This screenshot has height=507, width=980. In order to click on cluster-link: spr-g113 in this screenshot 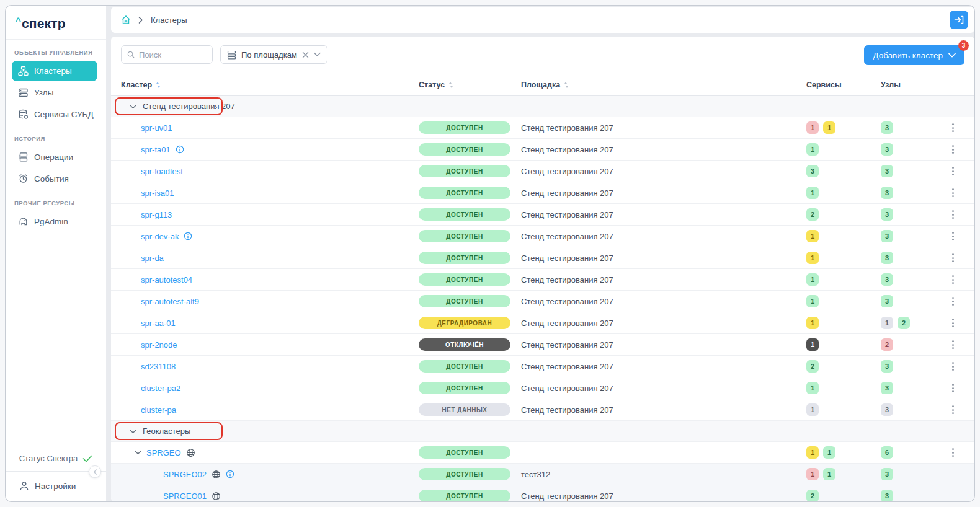, I will do `click(156, 214)`.